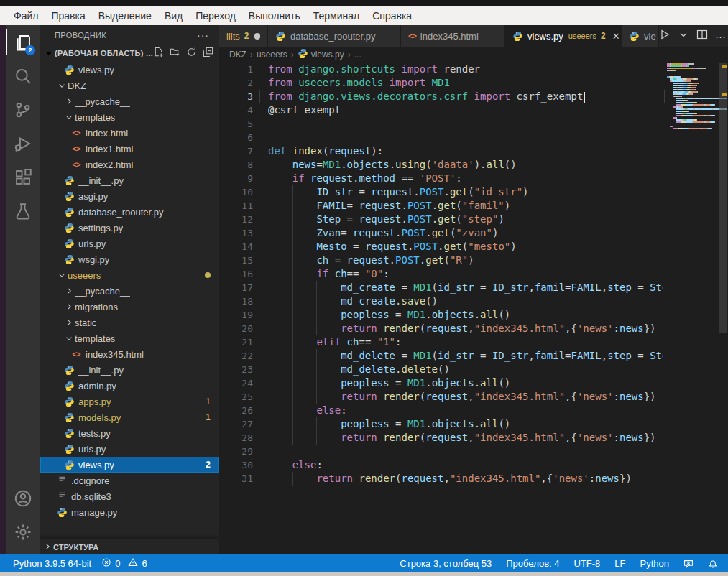 Image resolution: width=728 pixels, height=576 pixels. I want to click on python-interpreter-status: Python 3.9.5 64-bit, so click(52, 563).